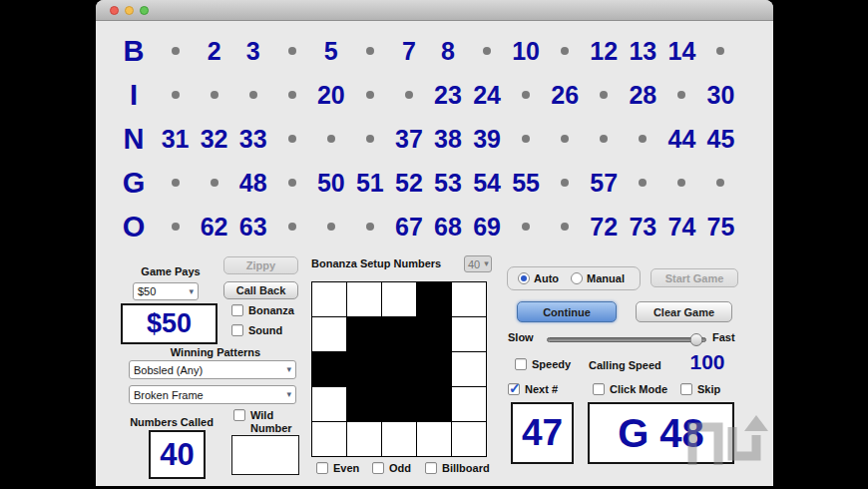  What do you see at coordinates (605, 227) in the screenshot?
I see `called-number: 72` at bounding box center [605, 227].